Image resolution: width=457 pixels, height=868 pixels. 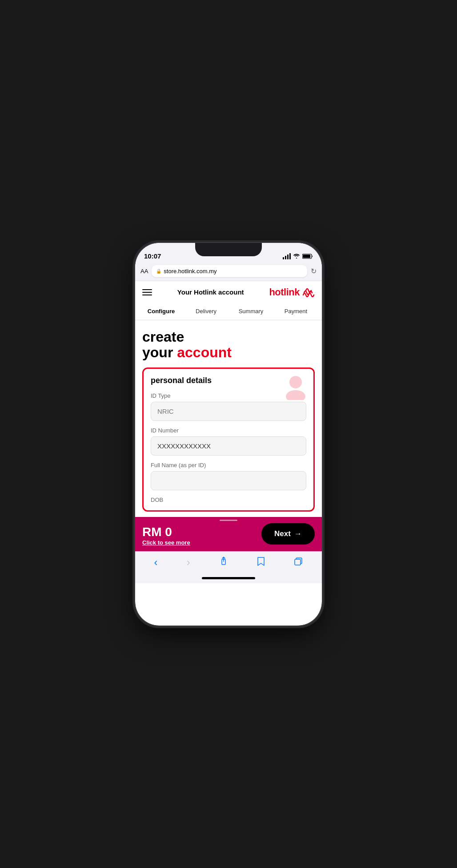 I want to click on bottom-bar-handle, so click(x=228, y=521).